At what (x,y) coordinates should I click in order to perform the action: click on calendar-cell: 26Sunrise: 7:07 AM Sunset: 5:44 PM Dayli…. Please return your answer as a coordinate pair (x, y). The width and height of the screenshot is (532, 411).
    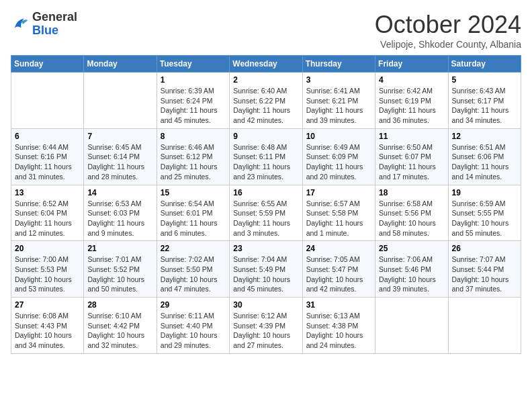
    Looking at the image, I should click on (484, 269).